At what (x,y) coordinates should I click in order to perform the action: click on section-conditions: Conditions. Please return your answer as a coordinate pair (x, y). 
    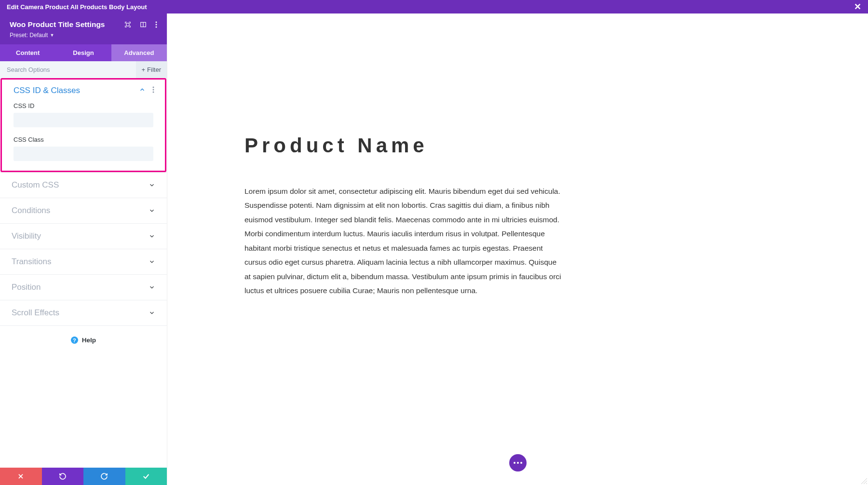
    Looking at the image, I should click on (83, 210).